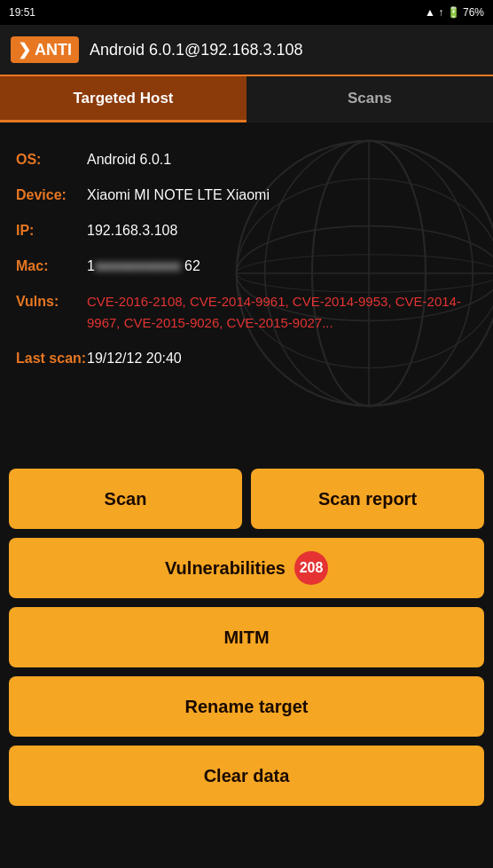 Image resolution: width=493 pixels, height=868 pixels. I want to click on scan-button: Scan, so click(126, 499).